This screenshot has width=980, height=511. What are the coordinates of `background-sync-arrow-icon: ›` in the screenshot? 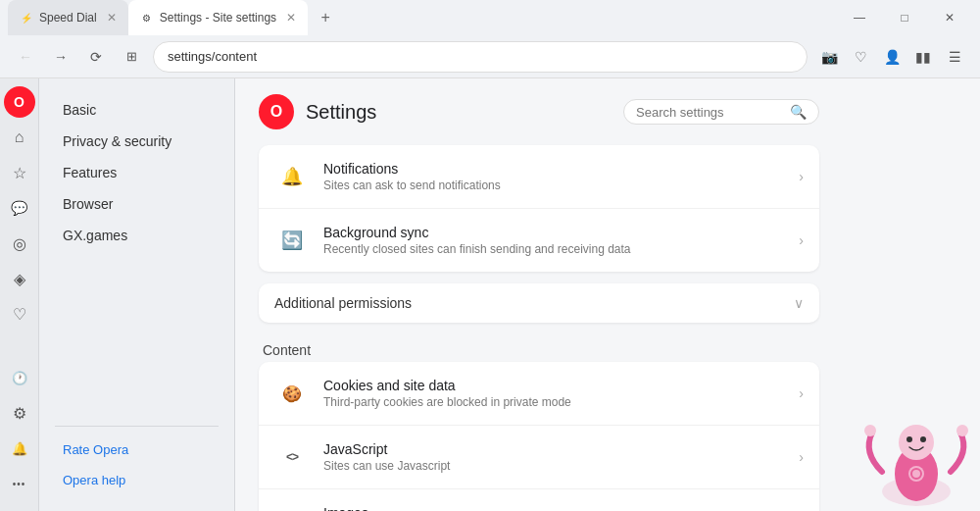 It's located at (802, 240).